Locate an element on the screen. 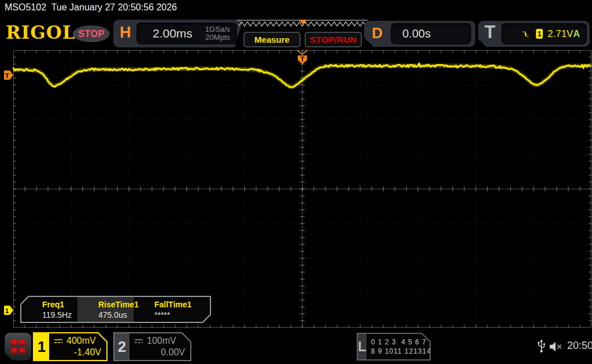  measurement-label: FallTime1 is located at coordinates (172, 304).